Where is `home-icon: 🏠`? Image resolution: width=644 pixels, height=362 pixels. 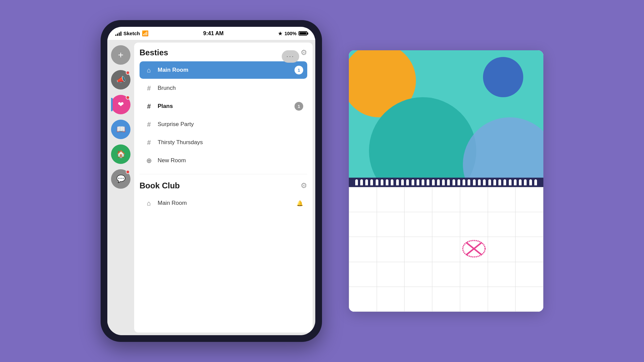 home-icon: 🏠 is located at coordinates (121, 154).